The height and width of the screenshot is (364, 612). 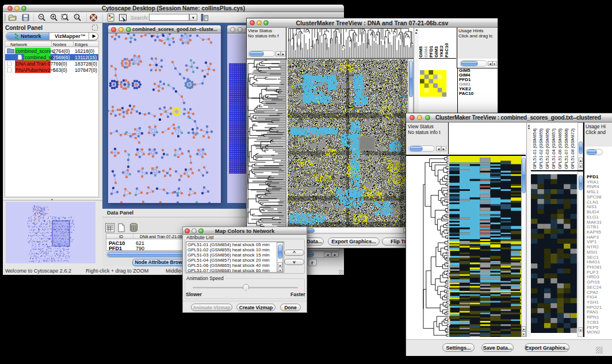 I want to click on svg-text: PFD1, so click(x=431, y=52).